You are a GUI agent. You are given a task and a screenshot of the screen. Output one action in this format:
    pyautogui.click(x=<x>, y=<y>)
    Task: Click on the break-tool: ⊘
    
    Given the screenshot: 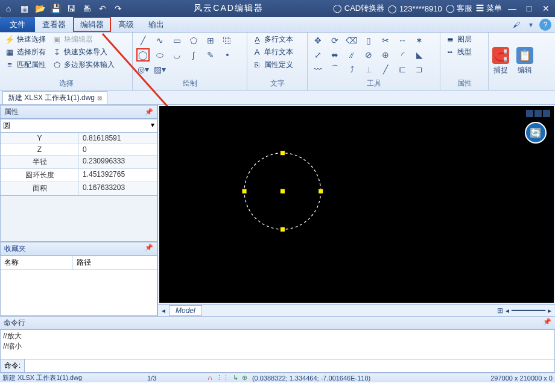 What is the action you would take?
    pyautogui.click(x=369, y=55)
    